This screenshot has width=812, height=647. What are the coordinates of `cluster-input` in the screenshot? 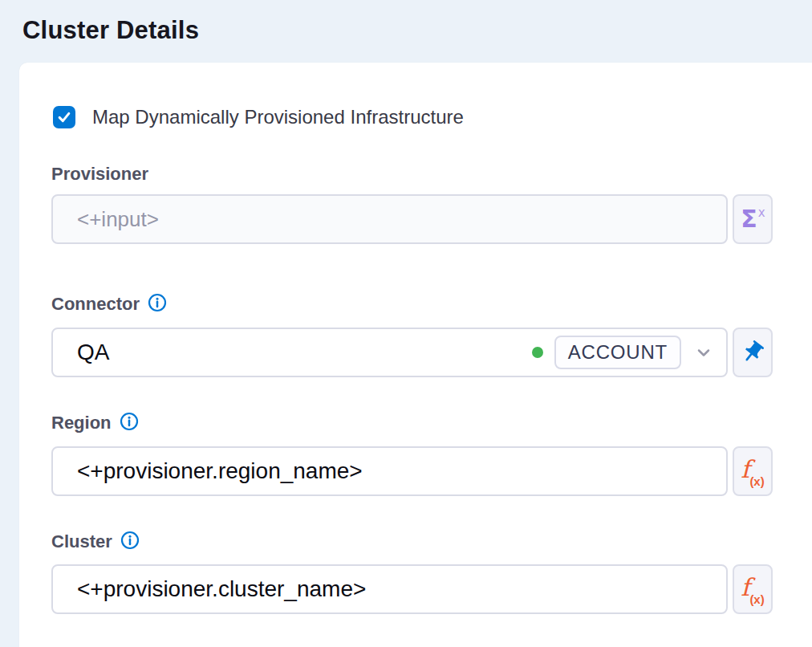 It's located at (390, 589).